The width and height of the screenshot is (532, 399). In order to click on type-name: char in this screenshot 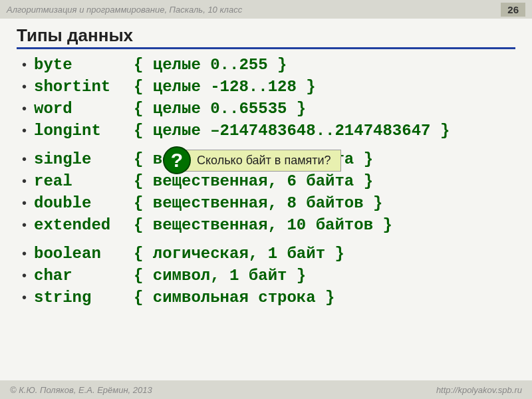, I will do `click(84, 275)`.